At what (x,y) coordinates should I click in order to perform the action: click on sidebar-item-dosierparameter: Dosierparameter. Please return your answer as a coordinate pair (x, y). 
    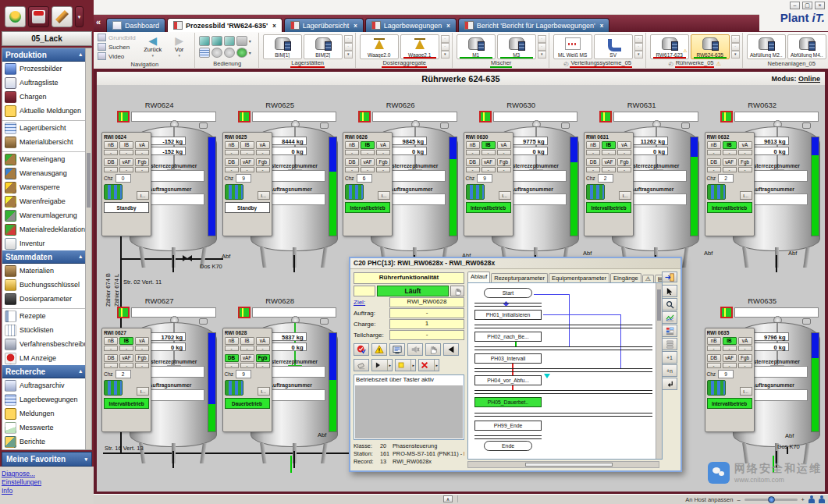
    Looking at the image, I should click on (44, 299).